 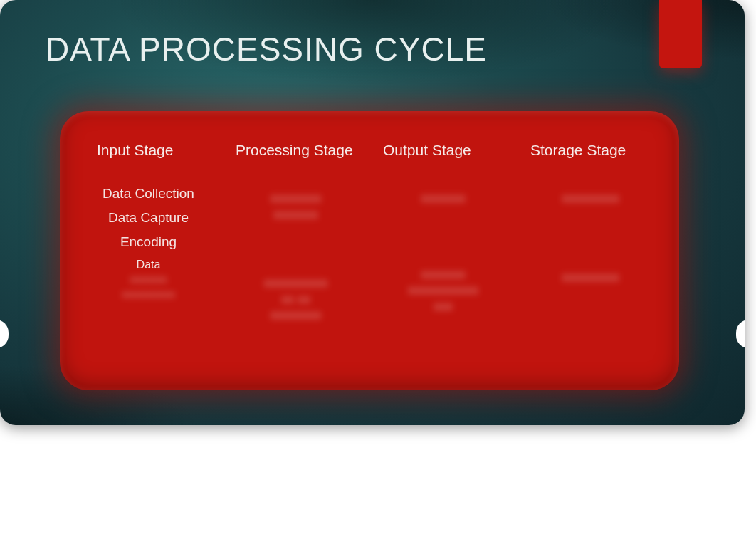 What do you see at coordinates (148, 194) in the screenshot?
I see `list-item: Data Collection` at bounding box center [148, 194].